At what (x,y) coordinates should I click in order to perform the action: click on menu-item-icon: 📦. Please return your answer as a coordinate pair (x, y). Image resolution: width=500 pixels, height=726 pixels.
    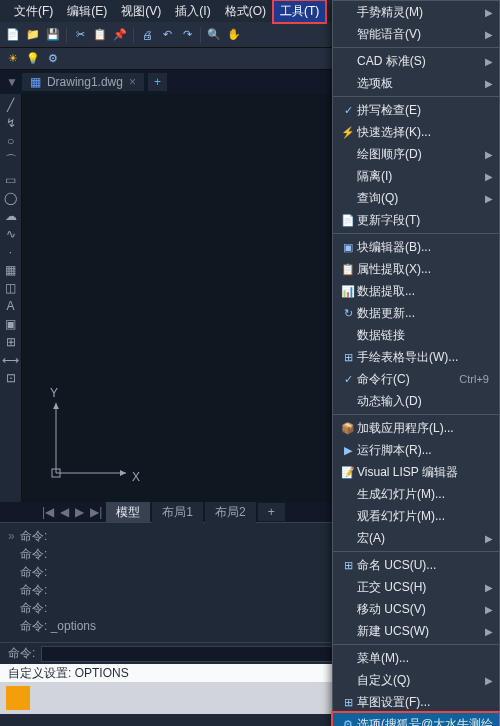
    Looking at the image, I should click on (348, 428).